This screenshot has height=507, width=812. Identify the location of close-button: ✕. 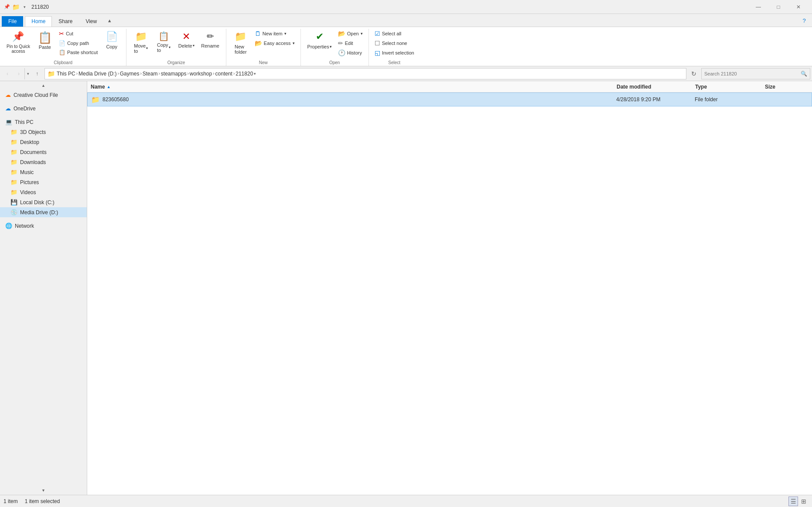
(798, 7).